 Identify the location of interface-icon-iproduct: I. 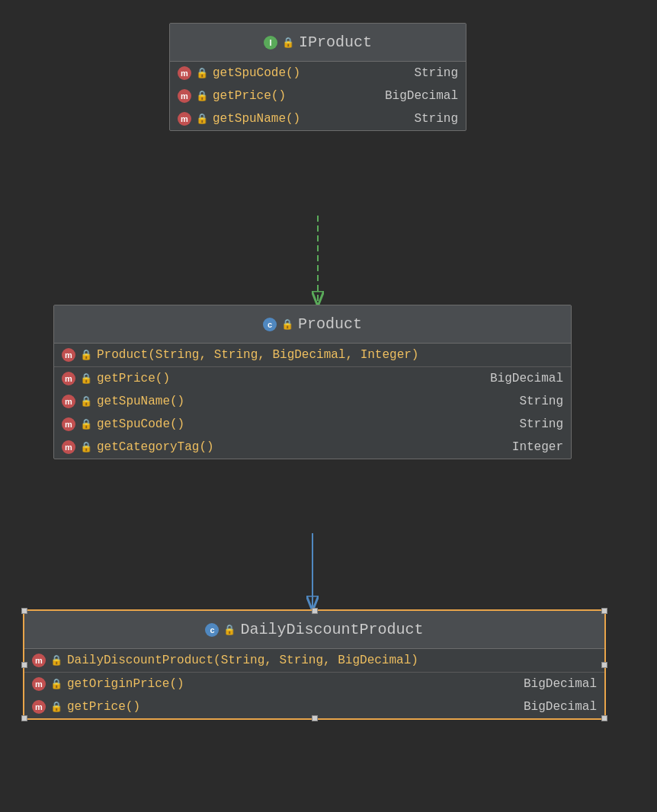
(271, 43).